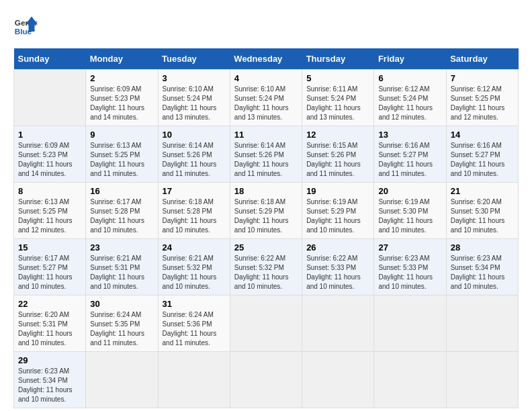  What do you see at coordinates (266, 211) in the screenshot?
I see `calendar-cell: 18Sunrise: 6:18 AM Sunset: 5:29 PM Dayli…` at bounding box center [266, 211].